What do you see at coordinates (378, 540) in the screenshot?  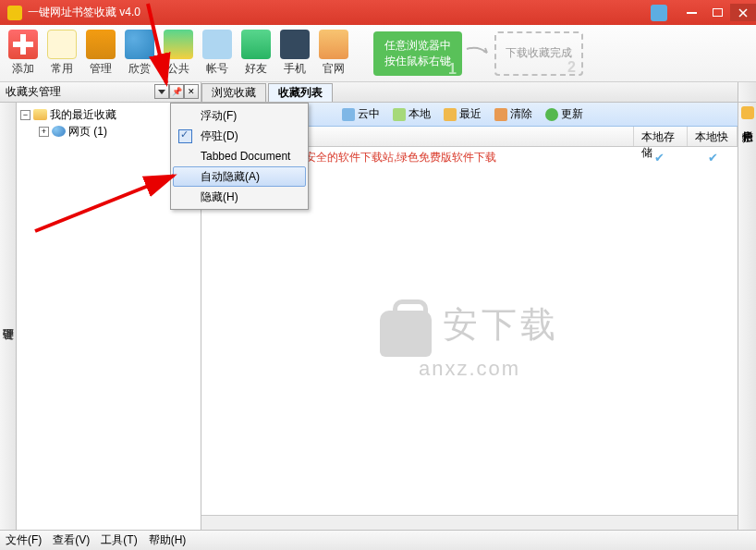 I see `bottom-menu-bar: 文件(F) 查看(V) 工具(T) 帮助(H)` at bounding box center [378, 540].